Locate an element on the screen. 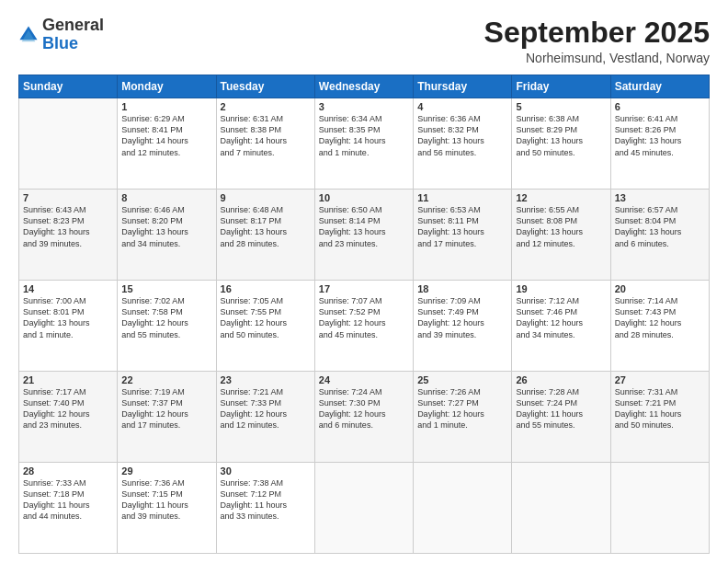  calendar-cell: 8Sunrise: 6:46 AM Sunset: 8:20 PM Daylig… is located at coordinates (167, 236).